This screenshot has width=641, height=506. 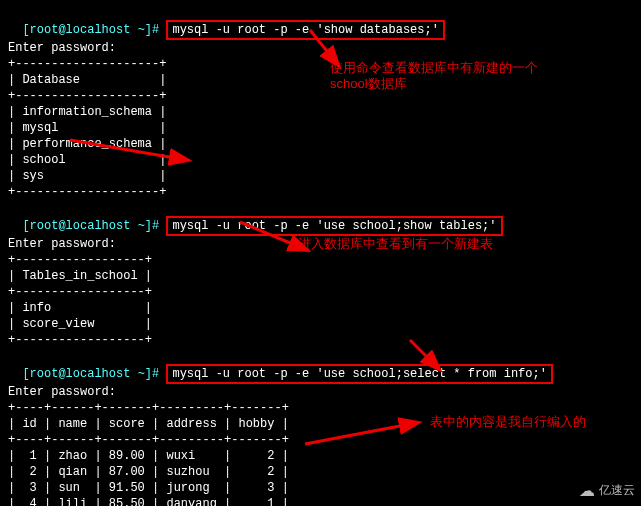 What do you see at coordinates (320, 392) in the screenshot?
I see `enter-password-3: Enter password:` at bounding box center [320, 392].